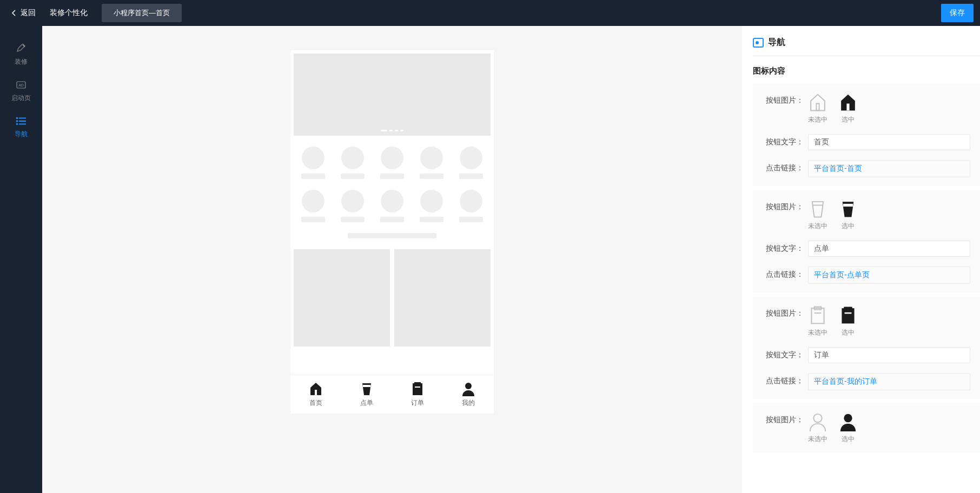 The height and width of the screenshot is (493, 980). What do you see at coordinates (889, 169) in the screenshot?
I see `link-select: 平台首页-首页` at bounding box center [889, 169].